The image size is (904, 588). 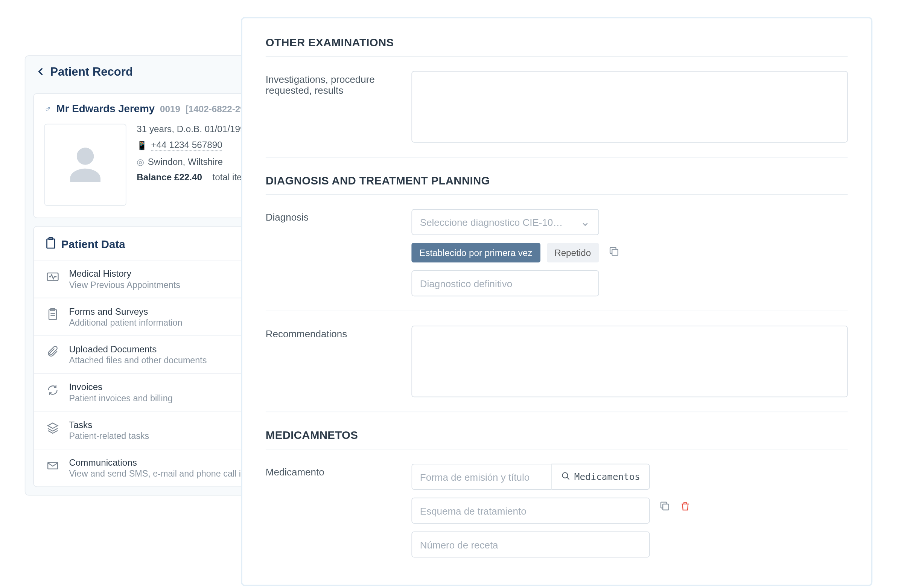 I want to click on patient-phone: +44 1234 567890, so click(x=186, y=145).